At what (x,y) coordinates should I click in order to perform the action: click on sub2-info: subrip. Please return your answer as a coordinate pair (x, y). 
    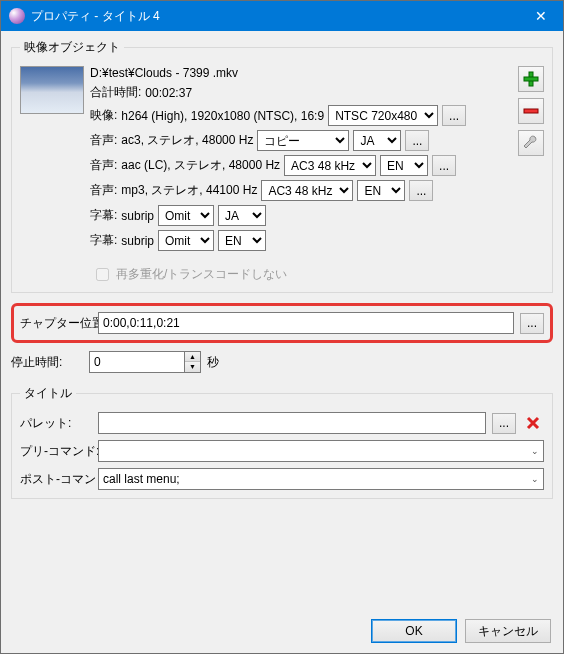
    Looking at the image, I should click on (138, 241).